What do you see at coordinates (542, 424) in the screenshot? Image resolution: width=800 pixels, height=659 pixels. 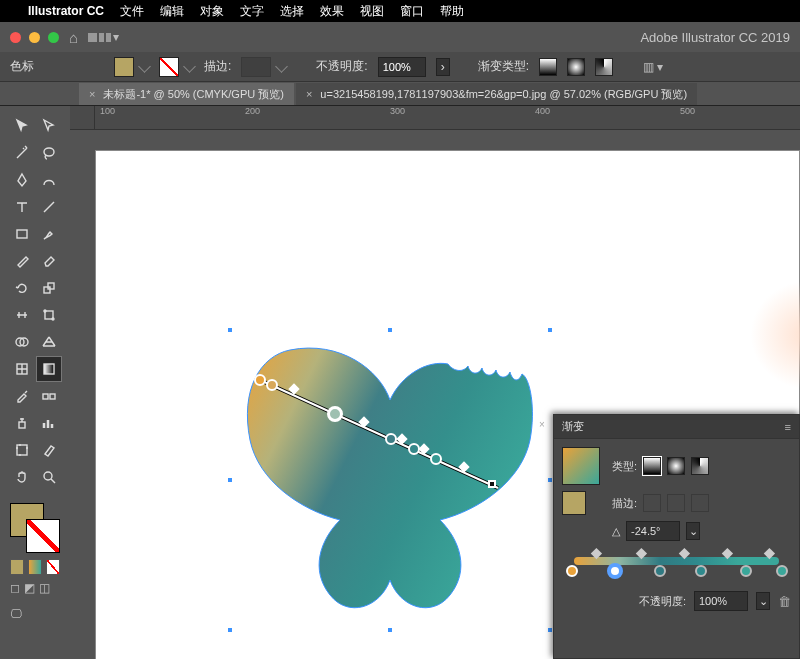 I see `panel-collapse-icon: ×` at bounding box center [542, 424].